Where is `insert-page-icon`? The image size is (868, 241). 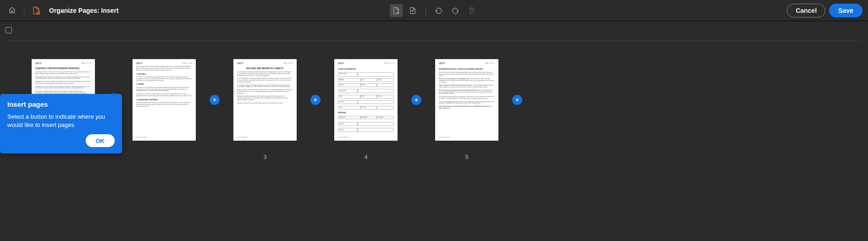
insert-page-icon is located at coordinates (396, 11).